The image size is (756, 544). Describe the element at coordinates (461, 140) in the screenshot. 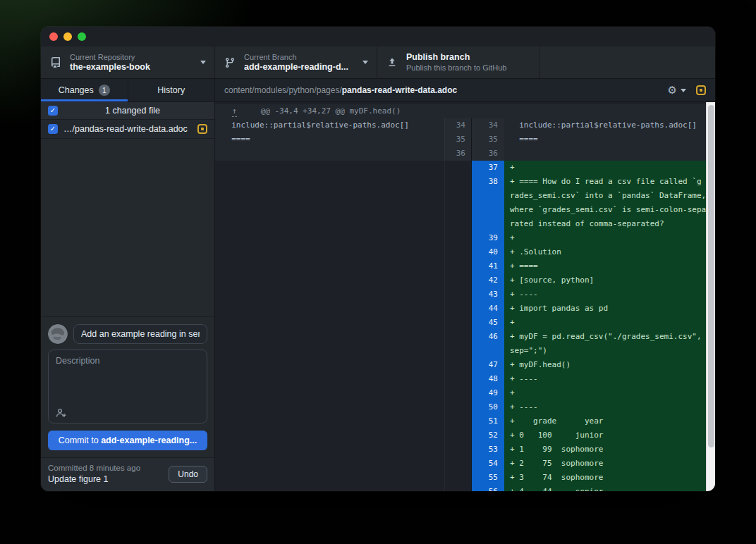

I see `diff-row: ====3535 ====` at that location.